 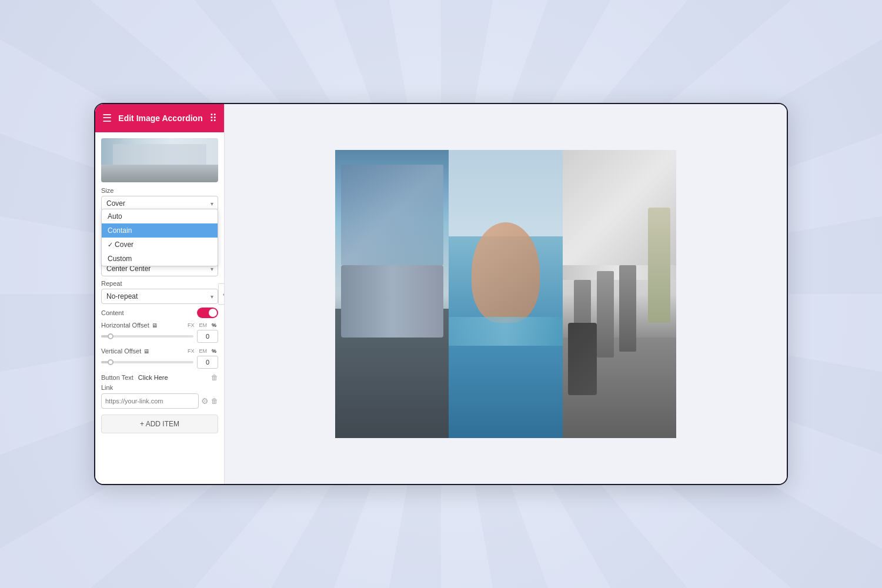 I want to click on vertical-unit-fx: FX, so click(x=191, y=351).